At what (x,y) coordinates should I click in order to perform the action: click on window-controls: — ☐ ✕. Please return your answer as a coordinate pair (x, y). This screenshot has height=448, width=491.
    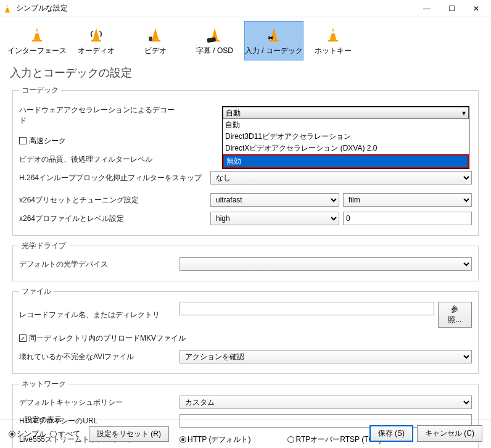
    Looking at the image, I should click on (452, 9).